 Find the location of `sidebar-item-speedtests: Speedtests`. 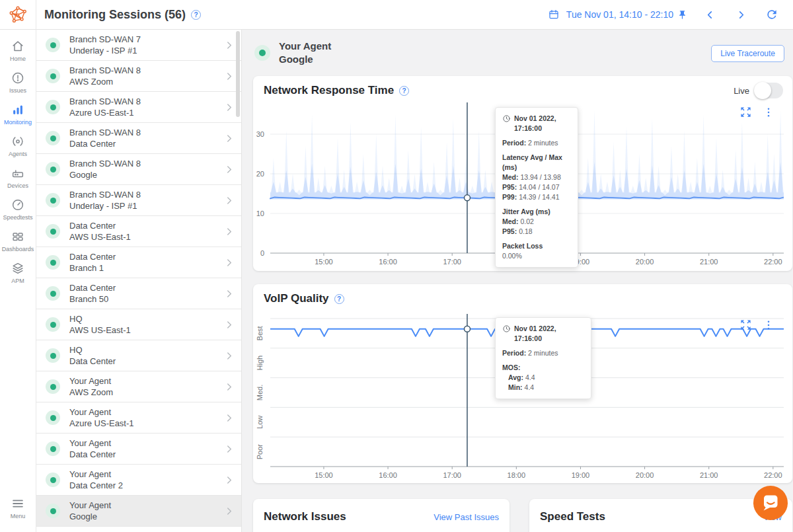

sidebar-item-speedtests: Speedtests is located at coordinates (19, 209).